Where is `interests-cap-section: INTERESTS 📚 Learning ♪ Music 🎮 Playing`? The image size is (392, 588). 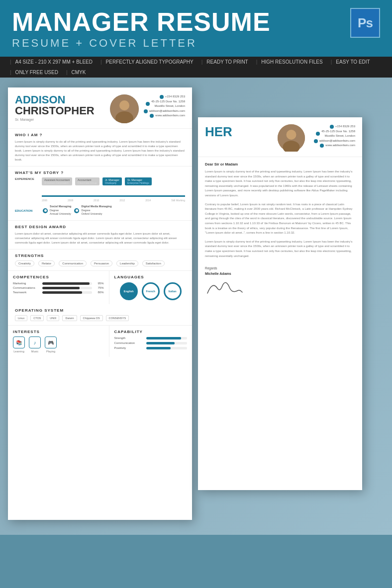 interests-cap-section: INTERESTS 📚 Learning ♪ Music 🎮 Playing is located at coordinates (100, 341).